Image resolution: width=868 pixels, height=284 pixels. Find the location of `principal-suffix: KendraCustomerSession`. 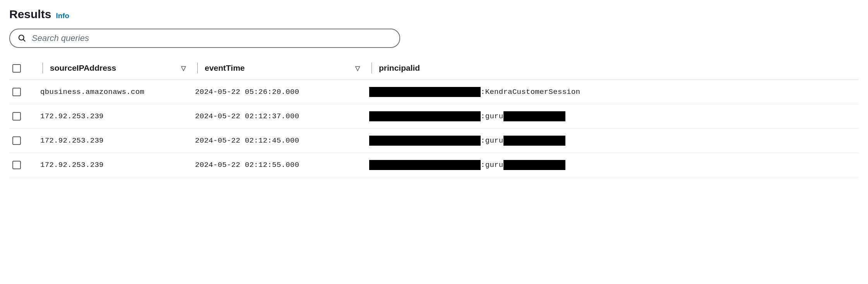

principal-suffix: KendraCustomerSession is located at coordinates (533, 92).